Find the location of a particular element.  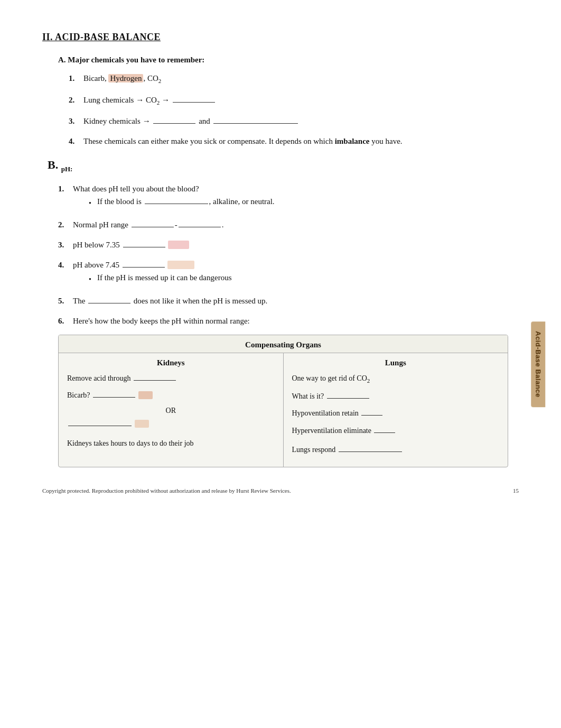

sub-a-heading: A. Major chemicals you have to remember: is located at coordinates (288, 60).